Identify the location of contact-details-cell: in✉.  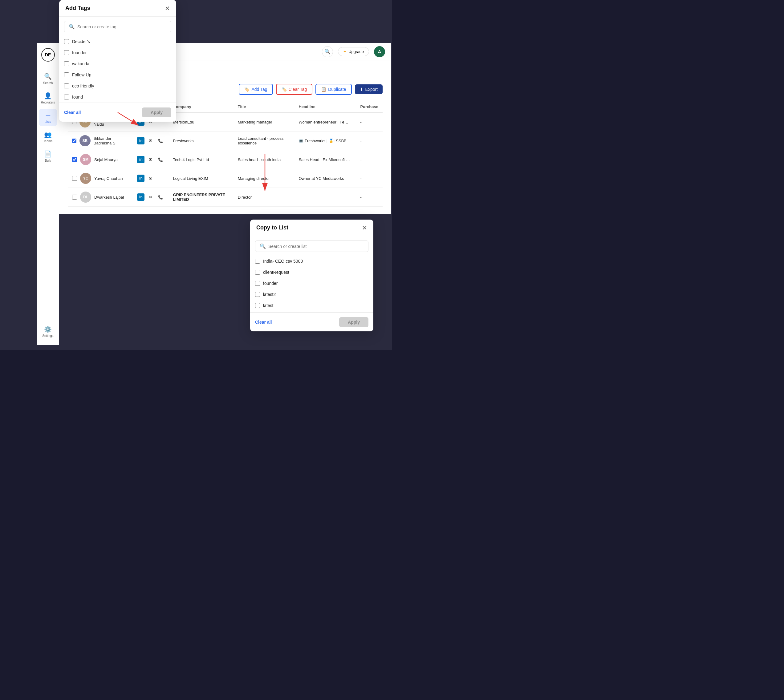
(151, 178).